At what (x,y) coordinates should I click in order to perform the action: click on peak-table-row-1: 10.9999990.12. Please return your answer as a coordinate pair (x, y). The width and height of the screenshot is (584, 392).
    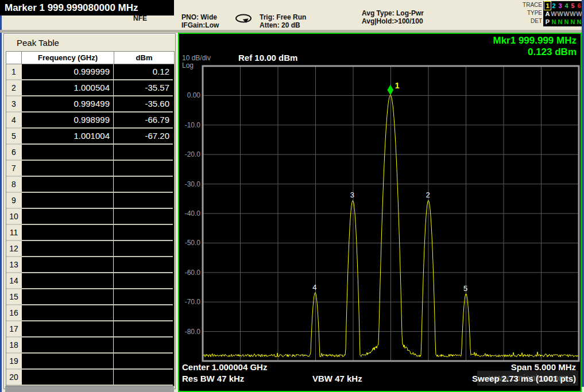
    Looking at the image, I should click on (90, 72).